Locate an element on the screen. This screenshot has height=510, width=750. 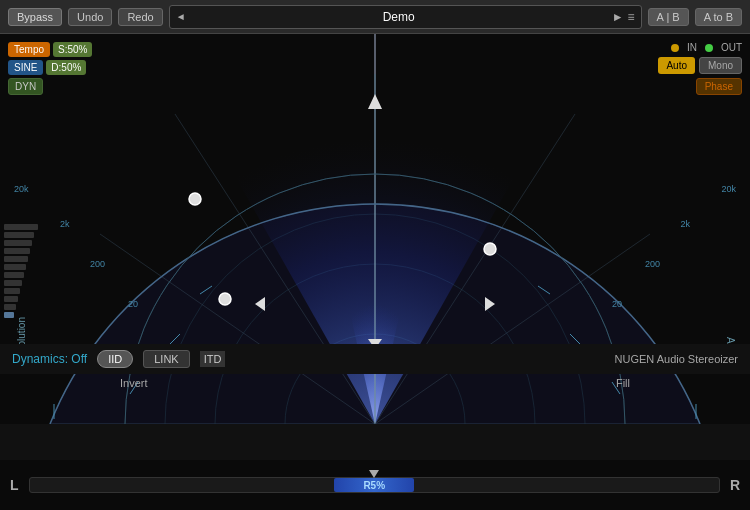
right-controls: IN OUT Auto Mono Phase is located at coordinates (700, 68).